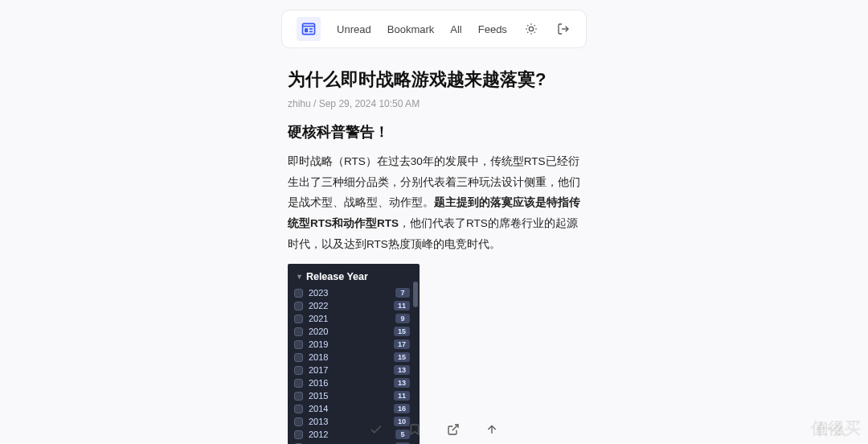 The width and height of the screenshot is (868, 444). Describe the element at coordinates (415, 430) in the screenshot. I see `bookmark-icon` at that location.